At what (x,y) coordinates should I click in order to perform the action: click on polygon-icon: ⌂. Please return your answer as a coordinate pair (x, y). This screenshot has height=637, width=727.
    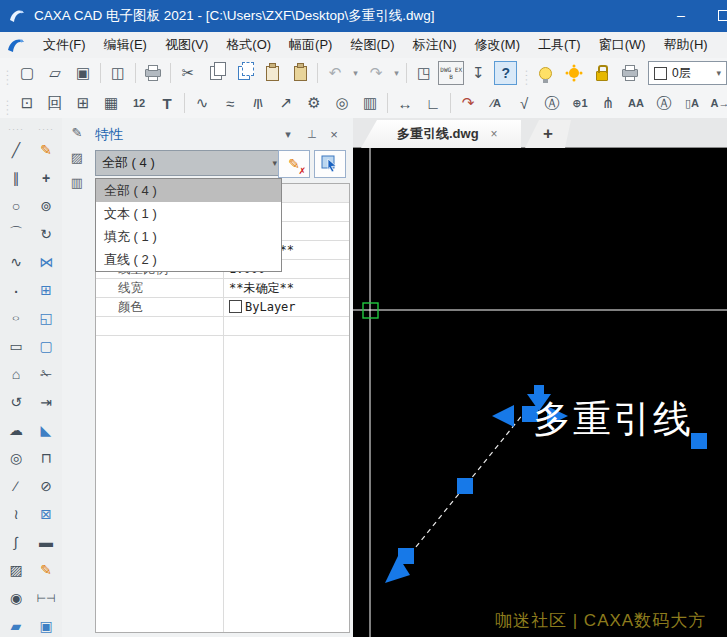
    Looking at the image, I should click on (16, 374).